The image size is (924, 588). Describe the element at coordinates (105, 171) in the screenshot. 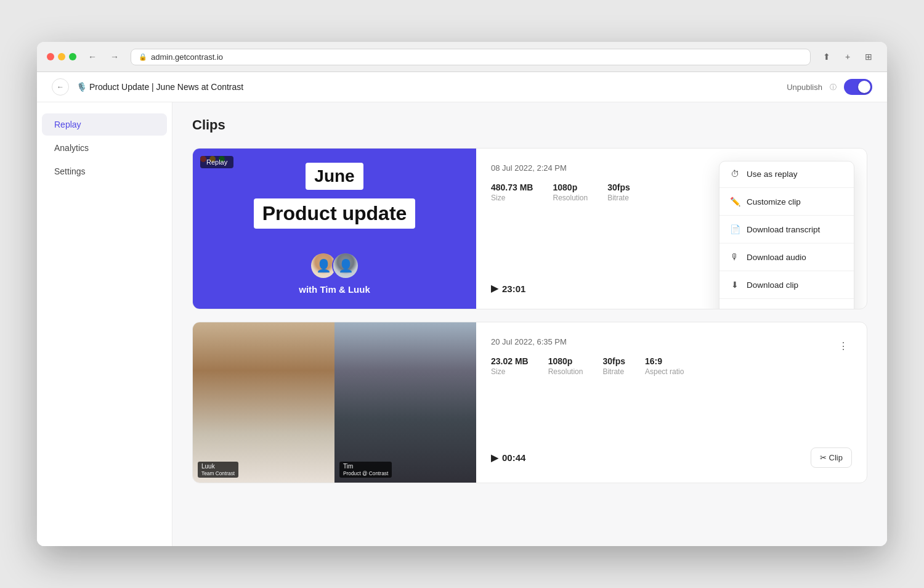

I see `sidebar-item-settings: Settings` at that location.